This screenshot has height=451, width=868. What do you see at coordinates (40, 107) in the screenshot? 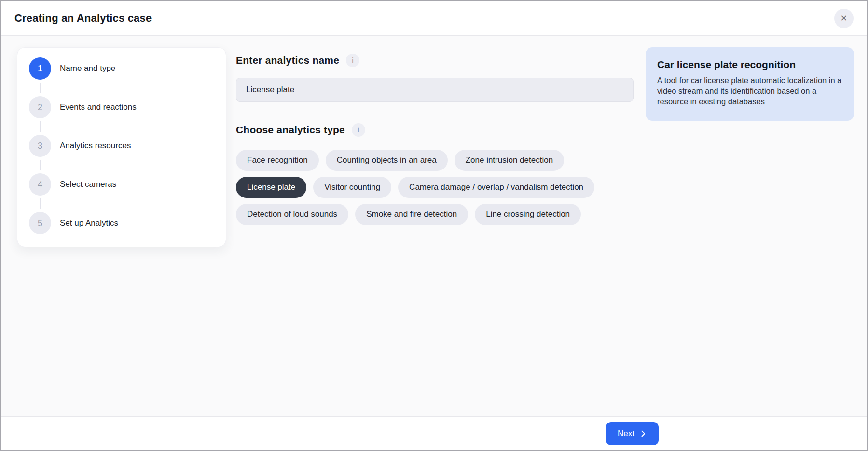
I see `step-number-badge: 2` at bounding box center [40, 107].